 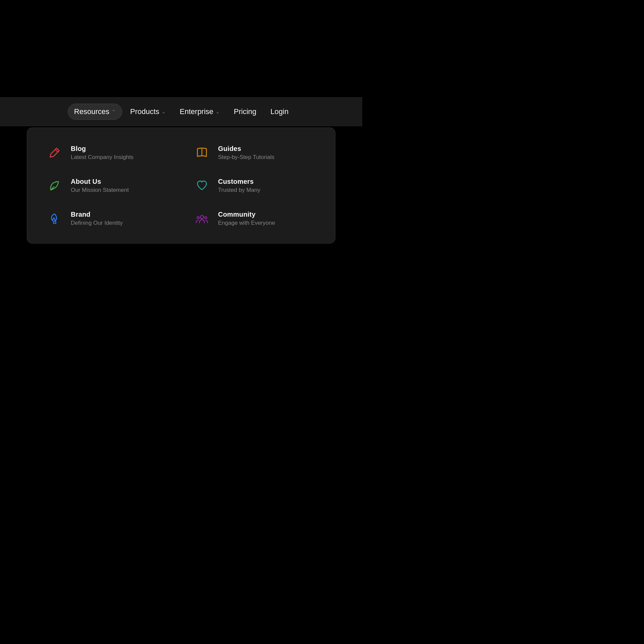 I want to click on dropdown-menu: Blog Latest Company Insights Guides Step…, so click(x=181, y=185).